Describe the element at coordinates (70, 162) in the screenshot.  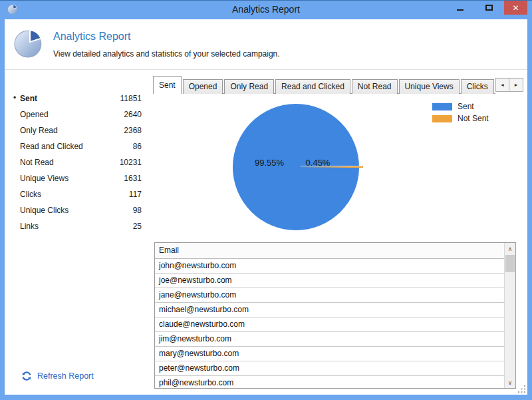
I see `stat-label: Not Read` at that location.